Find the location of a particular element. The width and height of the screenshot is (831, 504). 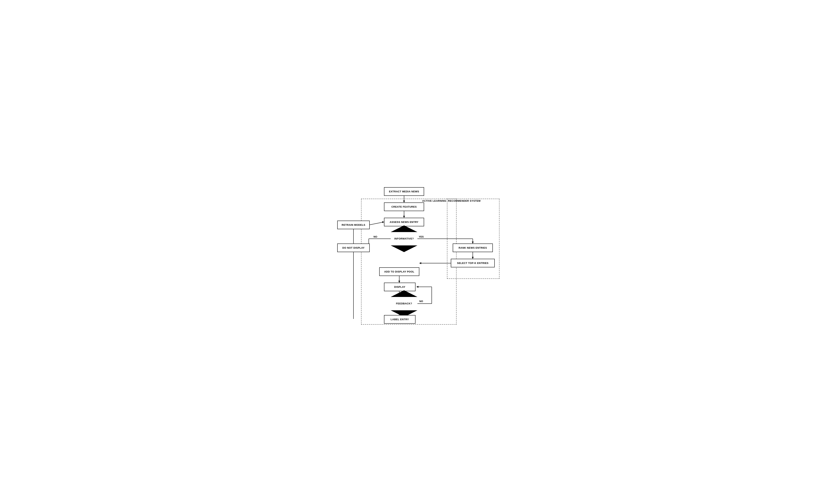

recommender-label: RECOMMENDER SYSTEM is located at coordinates (464, 201).